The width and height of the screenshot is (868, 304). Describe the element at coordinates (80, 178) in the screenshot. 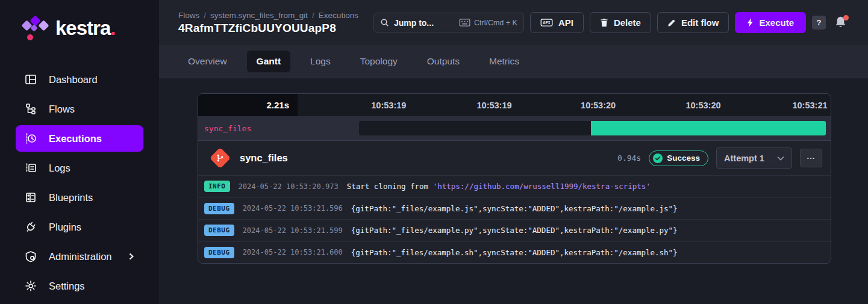

I see `sidebar-nav: Dashboard Flows Executions Logs` at that location.